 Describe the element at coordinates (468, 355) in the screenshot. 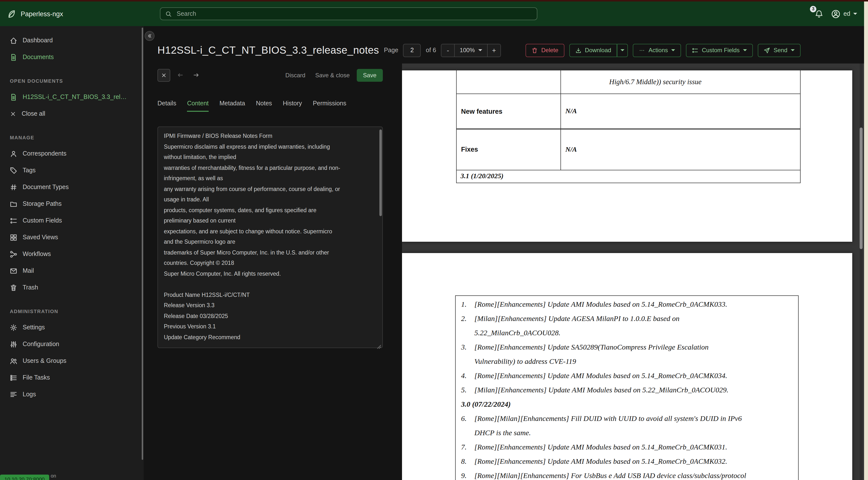

I see `list-item-number: 3.` at that location.